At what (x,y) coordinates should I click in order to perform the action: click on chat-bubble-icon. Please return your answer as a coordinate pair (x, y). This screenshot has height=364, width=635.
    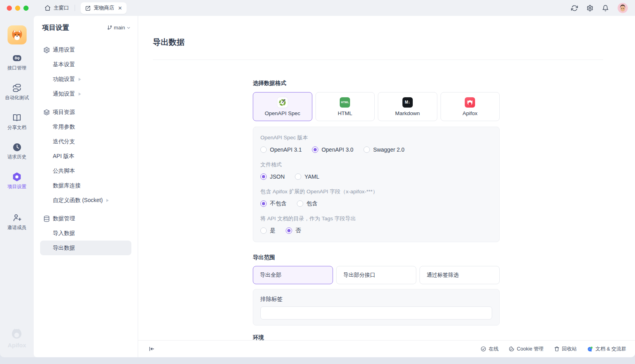
    Looking at the image, I should click on (590, 349).